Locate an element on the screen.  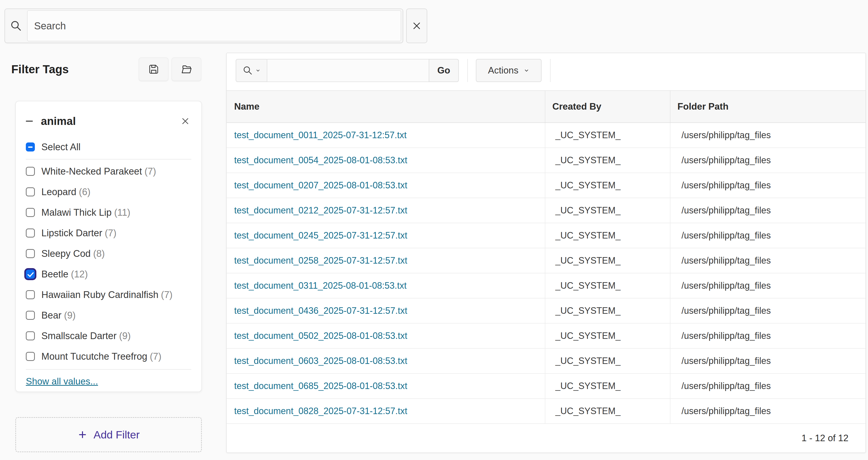
global-search-bar is located at coordinates (216, 26).